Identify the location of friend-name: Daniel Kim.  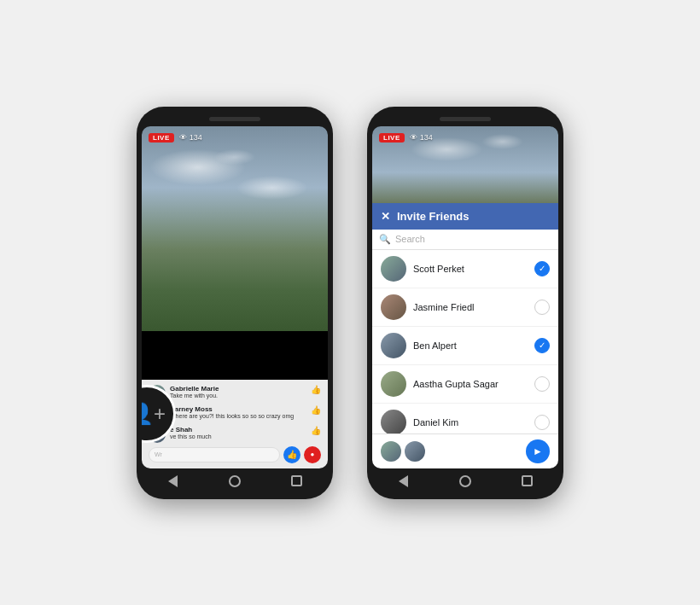
(470, 422).